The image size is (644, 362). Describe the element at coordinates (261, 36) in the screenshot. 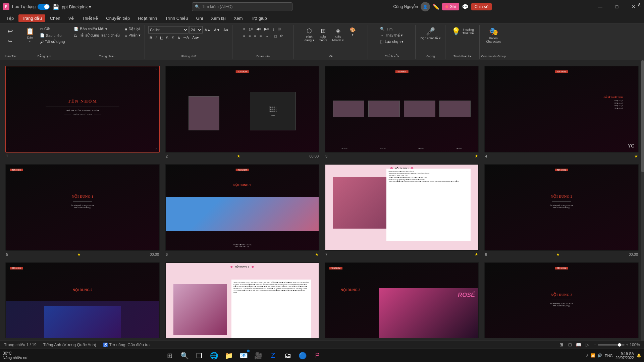

I see `justify-button: ≡` at that location.